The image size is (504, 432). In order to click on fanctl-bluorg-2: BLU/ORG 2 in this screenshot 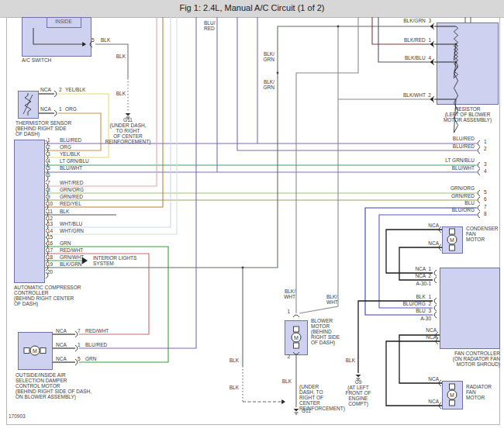, I will do `click(417, 304)`.